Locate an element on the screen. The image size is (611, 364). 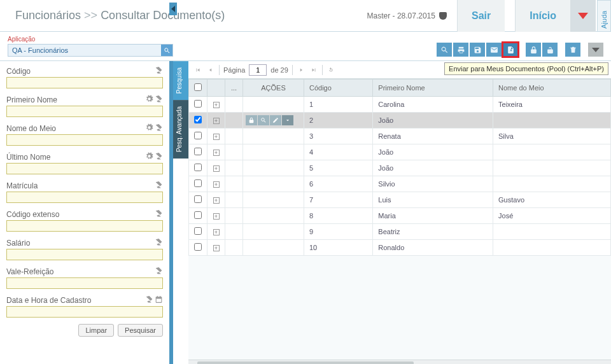
application-search-button is located at coordinates (167, 50).